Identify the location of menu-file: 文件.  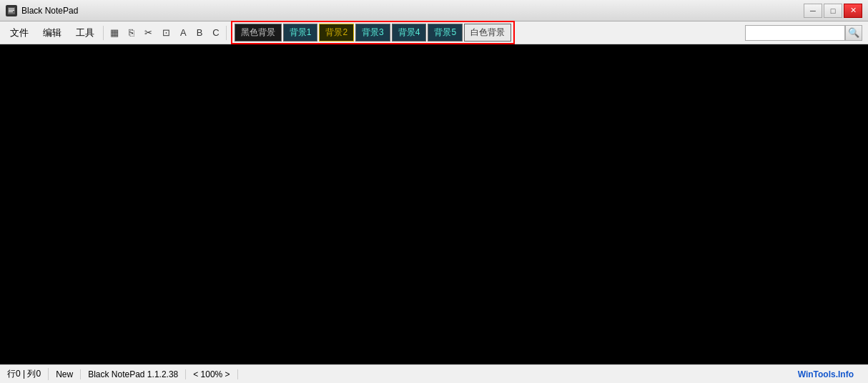
(19, 33).